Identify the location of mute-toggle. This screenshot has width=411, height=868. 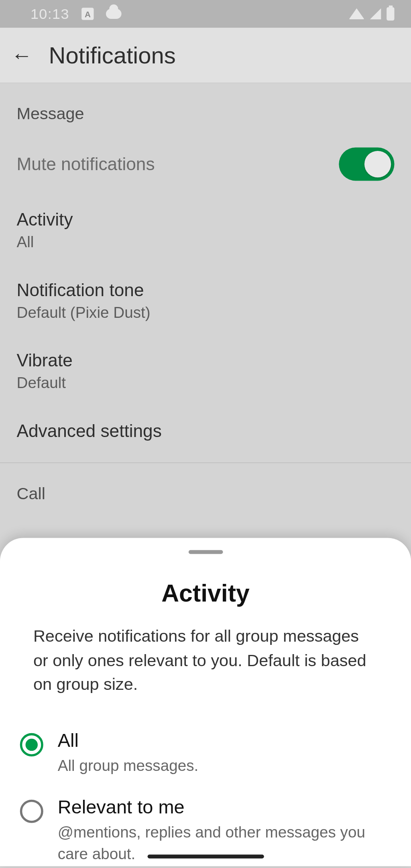
(366, 165).